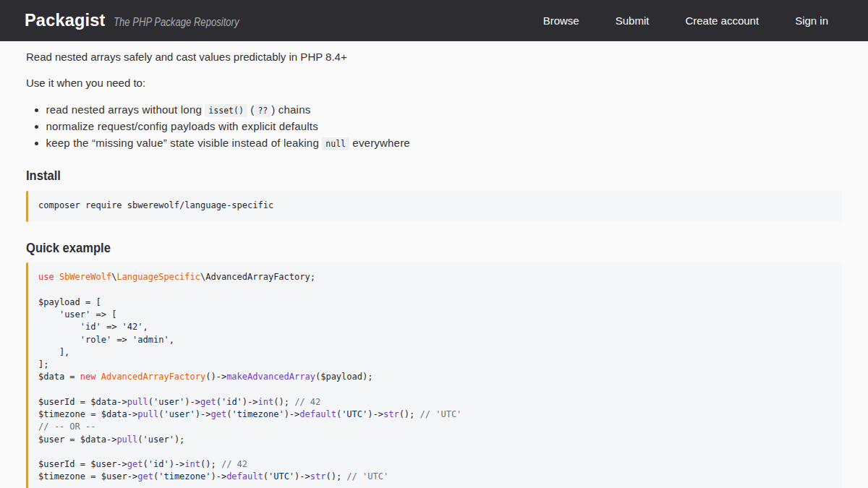 The image size is (868, 488). Describe the element at coordinates (722, 21) in the screenshot. I see `nav-item-create-account: Create account` at that location.